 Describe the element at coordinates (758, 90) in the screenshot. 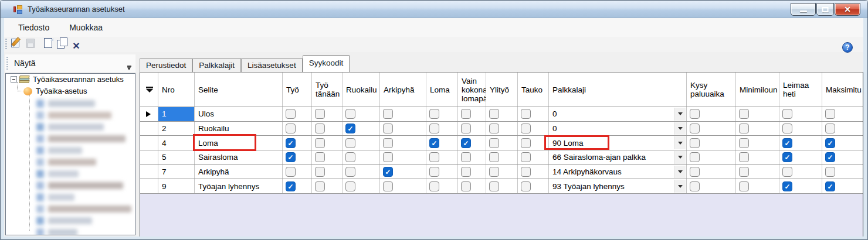

I see `column-header-minimilounas: Minimiloun` at that location.